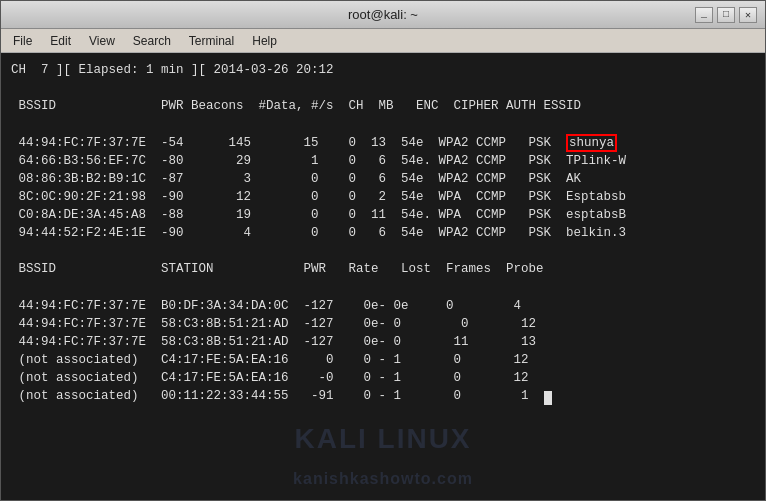 Image resolution: width=766 pixels, height=501 pixels. Describe the element at coordinates (704, 15) in the screenshot. I see `minimize-button: _` at that location.